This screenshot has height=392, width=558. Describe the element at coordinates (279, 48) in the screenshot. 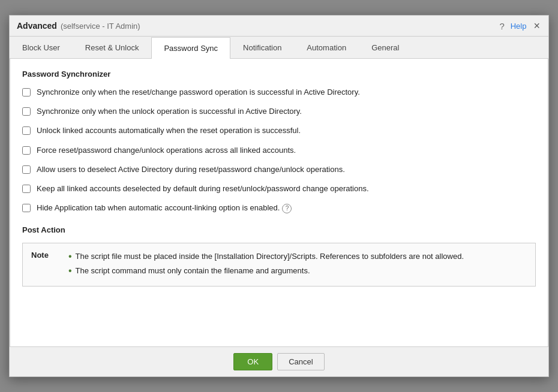

I see `tab-bar: Block UserReset & UnlockPassword SyncNot…` at that location.